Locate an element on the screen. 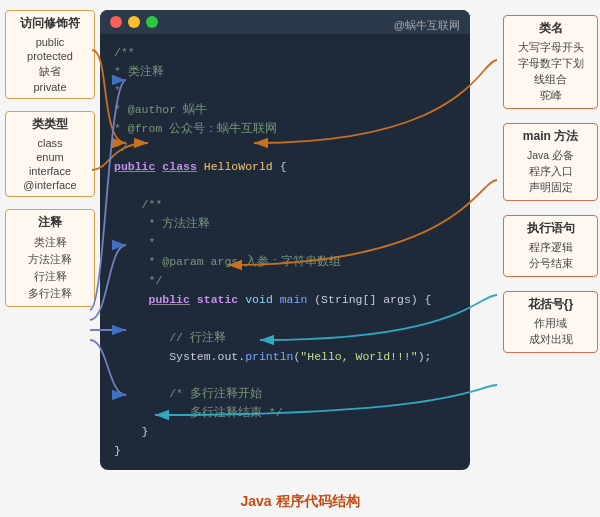  code-line-11: * is located at coordinates (285, 244).